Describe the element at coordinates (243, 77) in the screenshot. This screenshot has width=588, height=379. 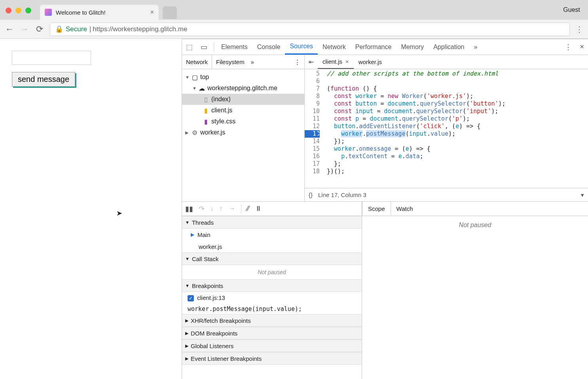
I see `tree-node-top: ▼top` at that location.